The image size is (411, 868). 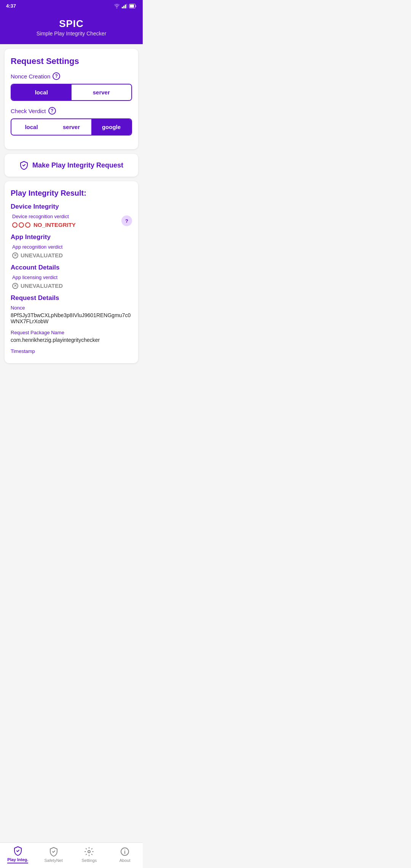 What do you see at coordinates (72, 99) in the screenshot?
I see `request-settings-card: Request Settings Nonce Creation ? local …` at bounding box center [72, 99].